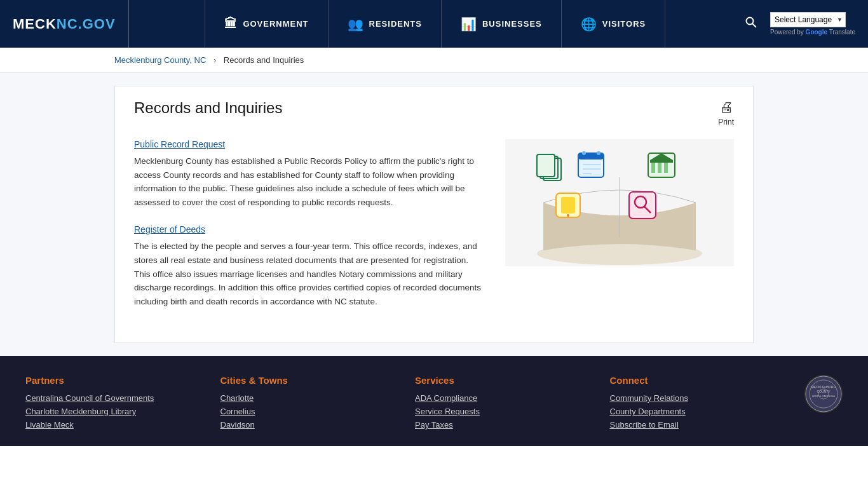  I want to click on footer-link-centralina: Centralina Council of Governments, so click(111, 398).